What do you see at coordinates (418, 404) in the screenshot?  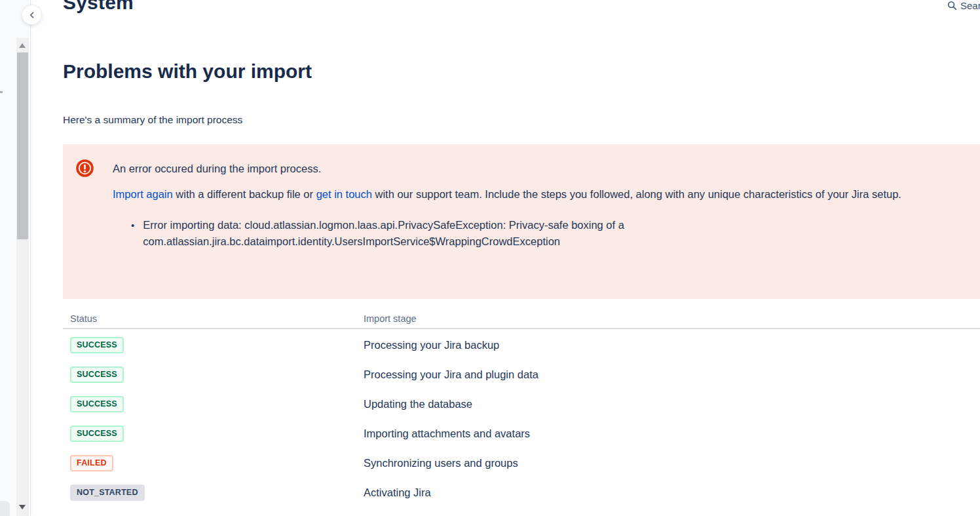 I see `stage-label: Updating the database` at bounding box center [418, 404].